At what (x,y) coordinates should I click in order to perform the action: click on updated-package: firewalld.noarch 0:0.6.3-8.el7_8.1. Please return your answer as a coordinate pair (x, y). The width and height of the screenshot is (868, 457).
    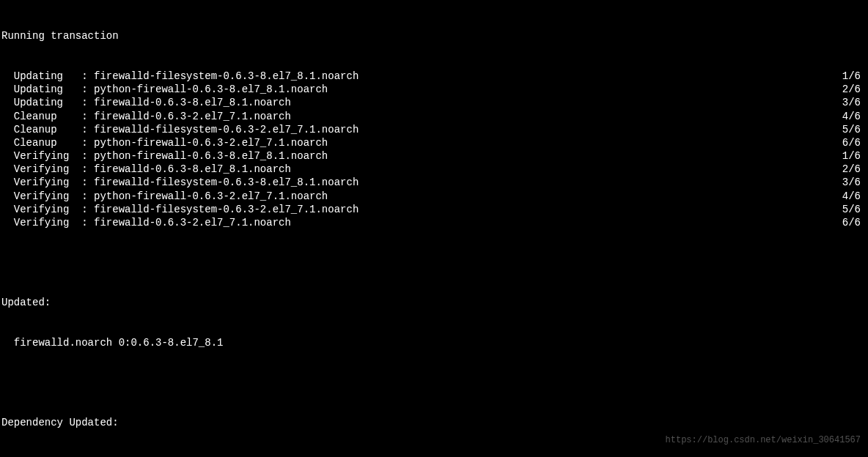
    Looking at the image, I should click on (434, 343).